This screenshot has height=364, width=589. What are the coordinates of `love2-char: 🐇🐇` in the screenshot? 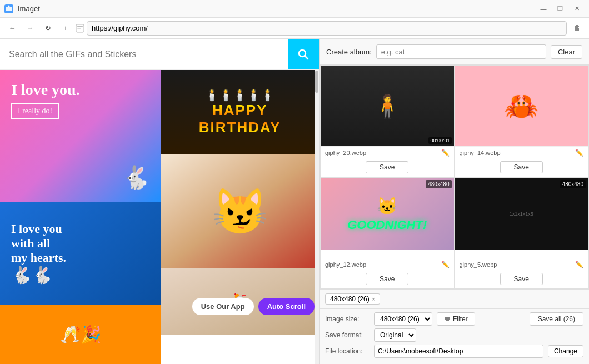 It's located at (81, 275).